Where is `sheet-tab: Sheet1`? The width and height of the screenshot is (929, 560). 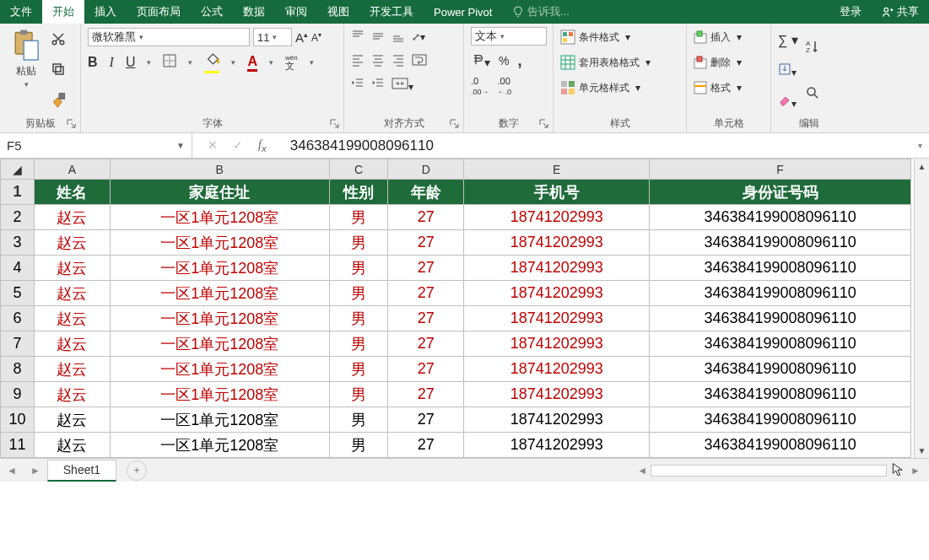
sheet-tab: Sheet1 is located at coordinates (82, 471).